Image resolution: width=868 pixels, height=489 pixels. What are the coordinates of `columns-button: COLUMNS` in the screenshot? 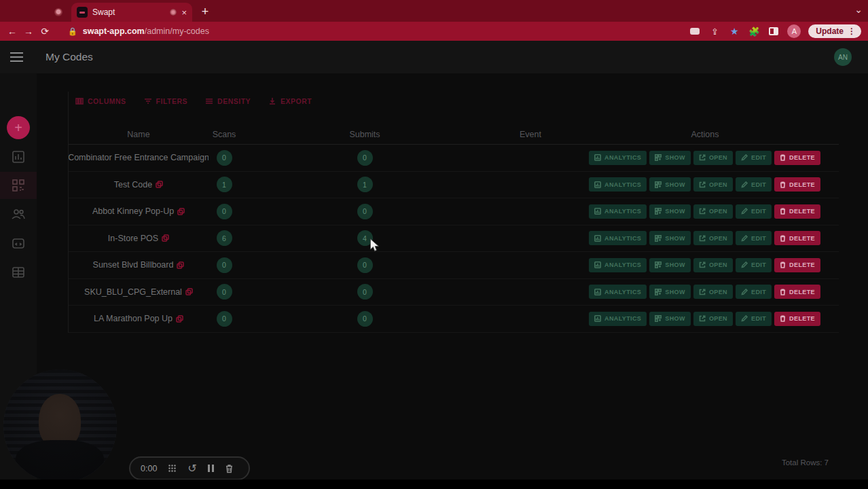 It's located at (101, 101).